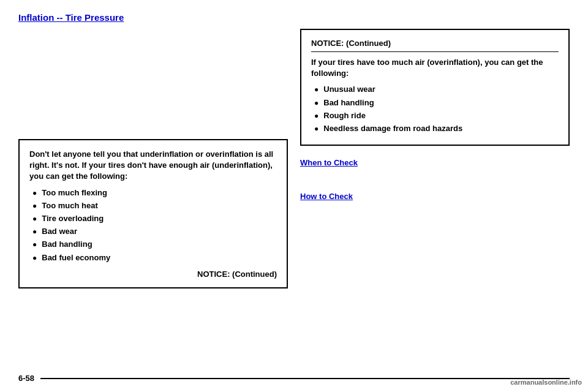  I want to click on list-item: Rough ride, so click(436, 116).